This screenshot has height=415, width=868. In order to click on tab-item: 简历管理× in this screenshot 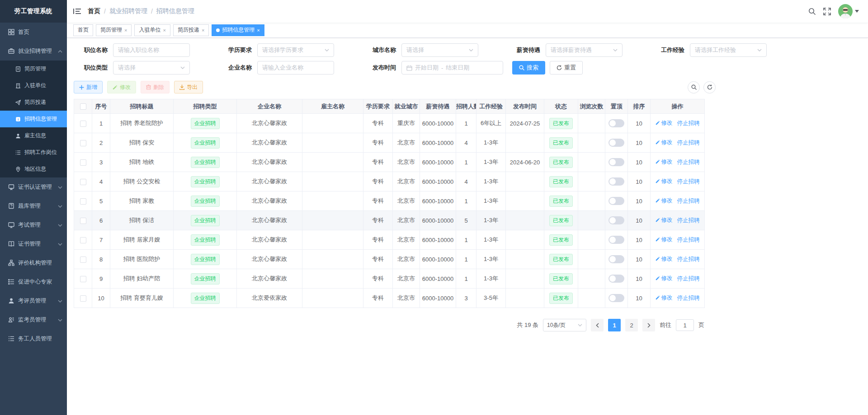, I will do `click(114, 30)`.